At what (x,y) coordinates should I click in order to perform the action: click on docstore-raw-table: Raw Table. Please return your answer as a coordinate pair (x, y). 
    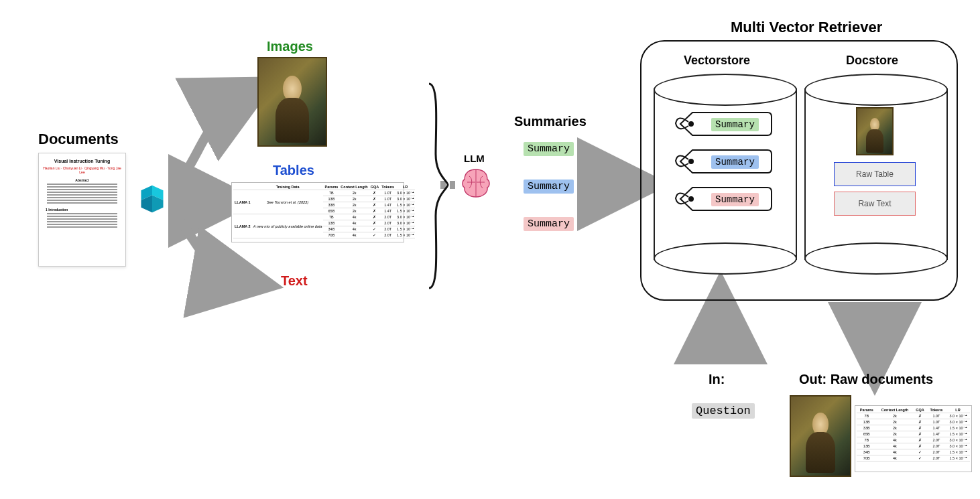
    Looking at the image, I should click on (875, 174).